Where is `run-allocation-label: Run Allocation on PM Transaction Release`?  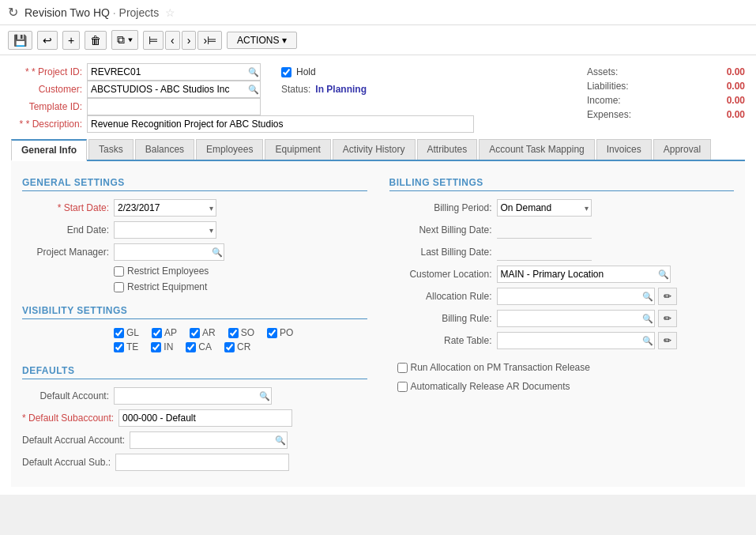
run-allocation-label: Run Allocation on PM Transaction Release is located at coordinates (494, 367).